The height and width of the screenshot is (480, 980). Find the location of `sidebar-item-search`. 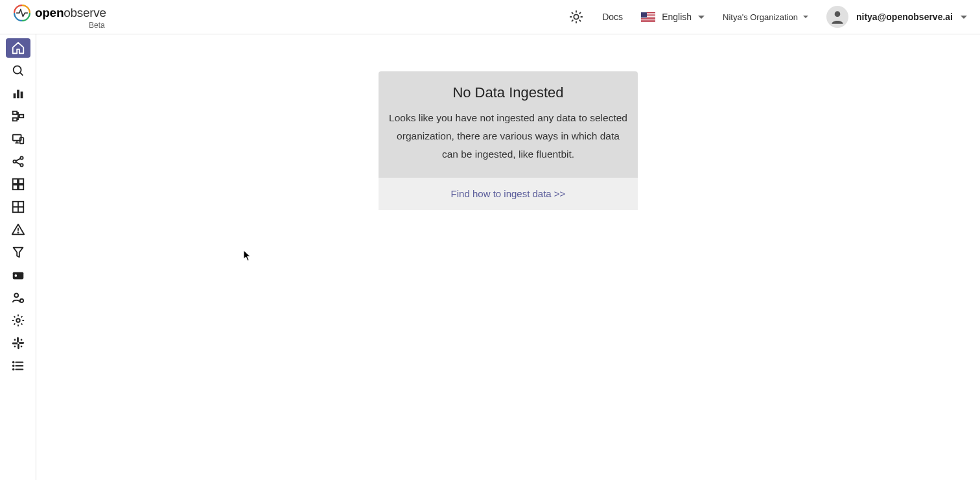

sidebar-item-search is located at coordinates (18, 71).